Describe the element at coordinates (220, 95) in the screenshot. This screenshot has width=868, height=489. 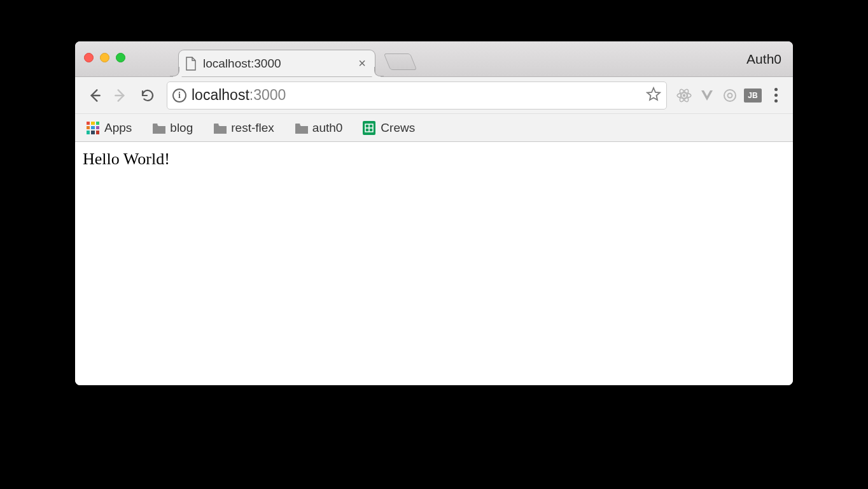
I see `url-host: localhost` at that location.